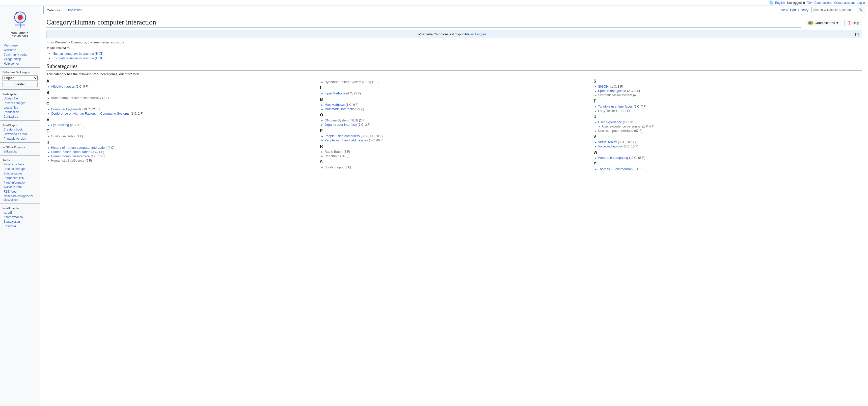 The height and width of the screenshot is (406, 868). Describe the element at coordinates (20, 173) in the screenshot. I see `sidebar-item-special-pages: Special pages` at that location.